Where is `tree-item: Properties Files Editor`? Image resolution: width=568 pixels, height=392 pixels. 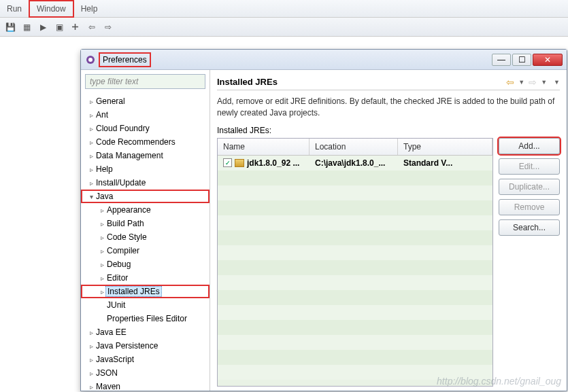
tree-item: Properties Files Editor is located at coordinates (146, 319).